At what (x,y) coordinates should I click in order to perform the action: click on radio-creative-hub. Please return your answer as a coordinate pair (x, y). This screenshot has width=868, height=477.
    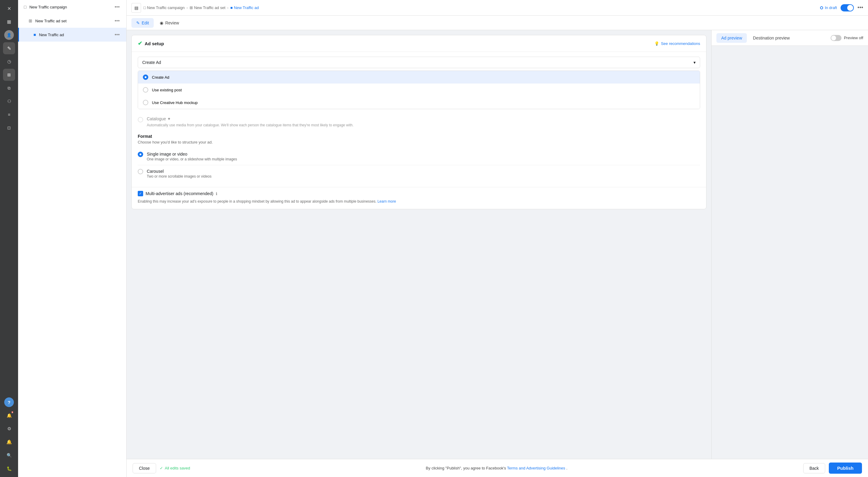
    Looking at the image, I should click on (146, 102).